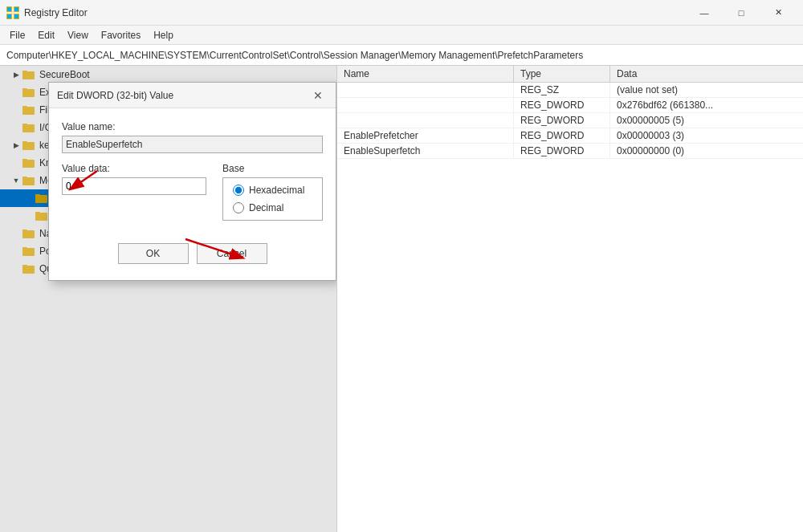 This screenshot has width=803, height=532. What do you see at coordinates (707, 136) in the screenshot?
I see `value-data-3: 0x00000003 (3)` at bounding box center [707, 136].